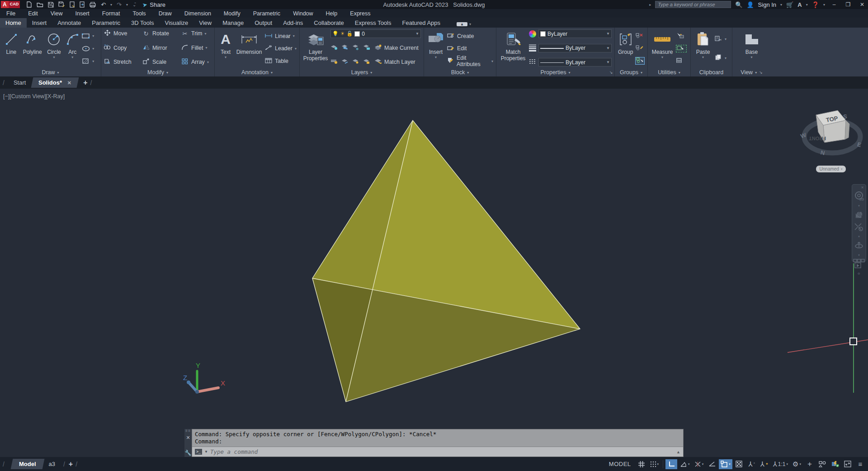  Describe the element at coordinates (72, 5) in the screenshot. I see `plot-from-device-icon` at that location.